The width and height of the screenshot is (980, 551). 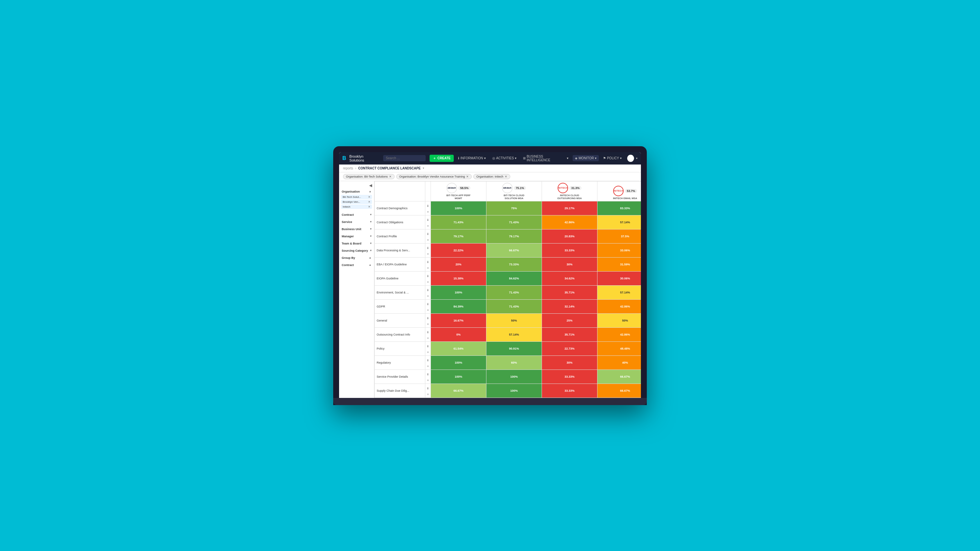 I want to click on cell-10-0: 61.54%, so click(x=459, y=348).